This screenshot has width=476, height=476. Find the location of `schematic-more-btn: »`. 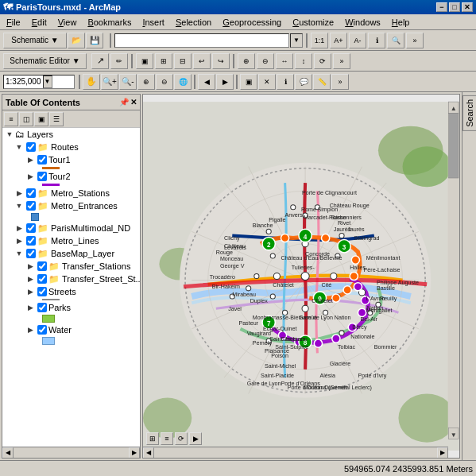

schematic-more-btn: » is located at coordinates (342, 61).